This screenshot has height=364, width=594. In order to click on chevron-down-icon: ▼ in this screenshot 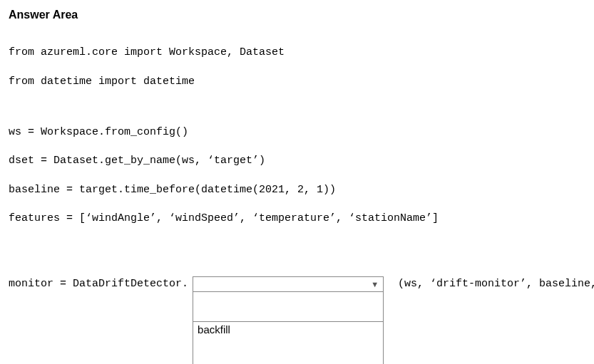, I will do `click(375, 285)`.